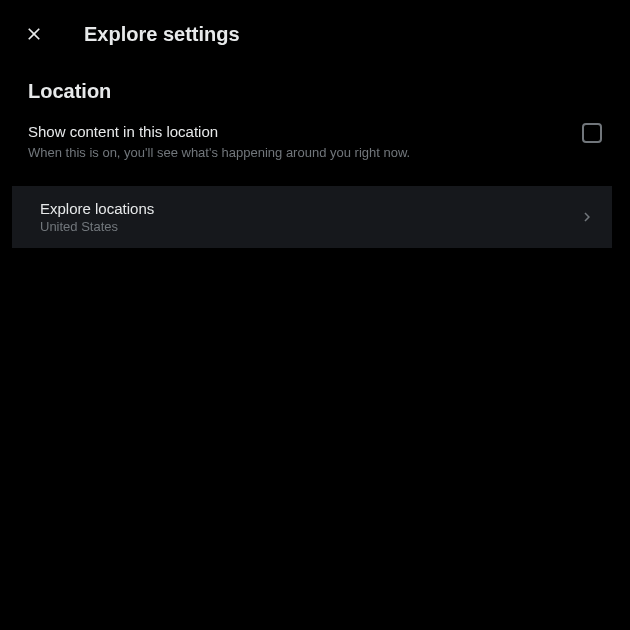 The height and width of the screenshot is (630, 630). Describe the element at coordinates (305, 142) in the screenshot. I see `show-content-text: Show content in this location When this …` at that location.